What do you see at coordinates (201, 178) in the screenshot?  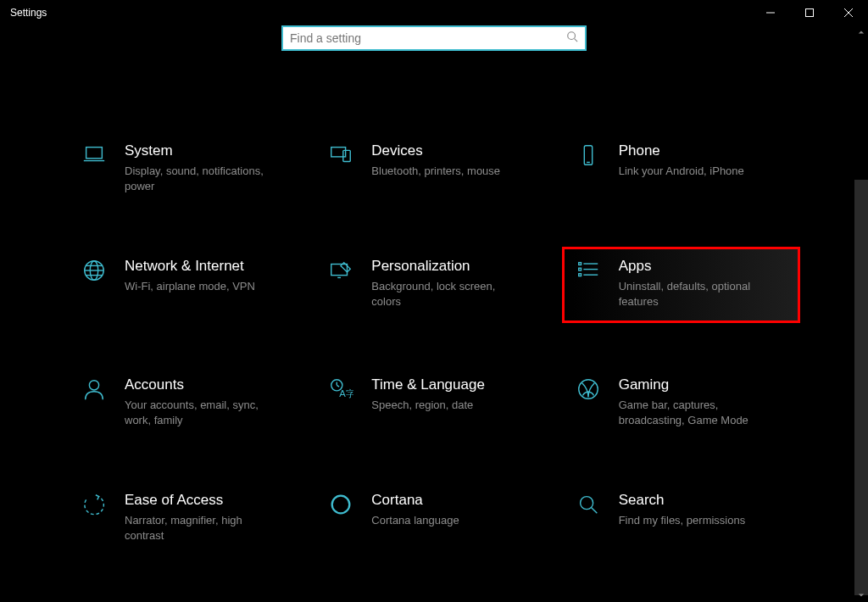 I see `tile-desc: Display, sound, notifications, power` at bounding box center [201, 178].